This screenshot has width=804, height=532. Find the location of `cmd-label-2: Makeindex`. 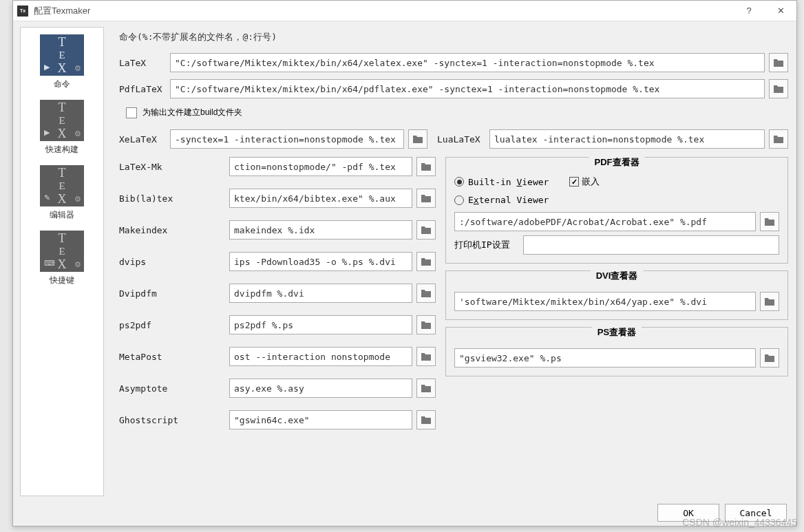

cmd-label-2: Makeindex is located at coordinates (174, 230).